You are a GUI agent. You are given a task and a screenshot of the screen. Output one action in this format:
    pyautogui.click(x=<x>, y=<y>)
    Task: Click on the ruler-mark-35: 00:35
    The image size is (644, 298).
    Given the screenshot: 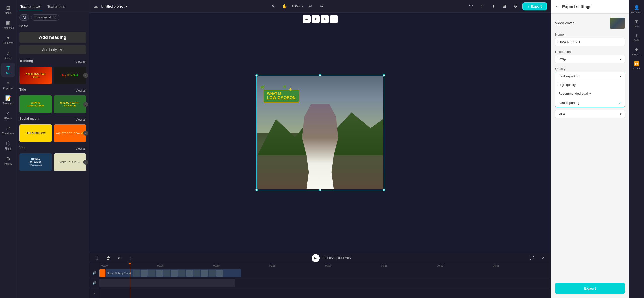 What is the action you would take?
    pyautogui.click(x=521, y=266)
    